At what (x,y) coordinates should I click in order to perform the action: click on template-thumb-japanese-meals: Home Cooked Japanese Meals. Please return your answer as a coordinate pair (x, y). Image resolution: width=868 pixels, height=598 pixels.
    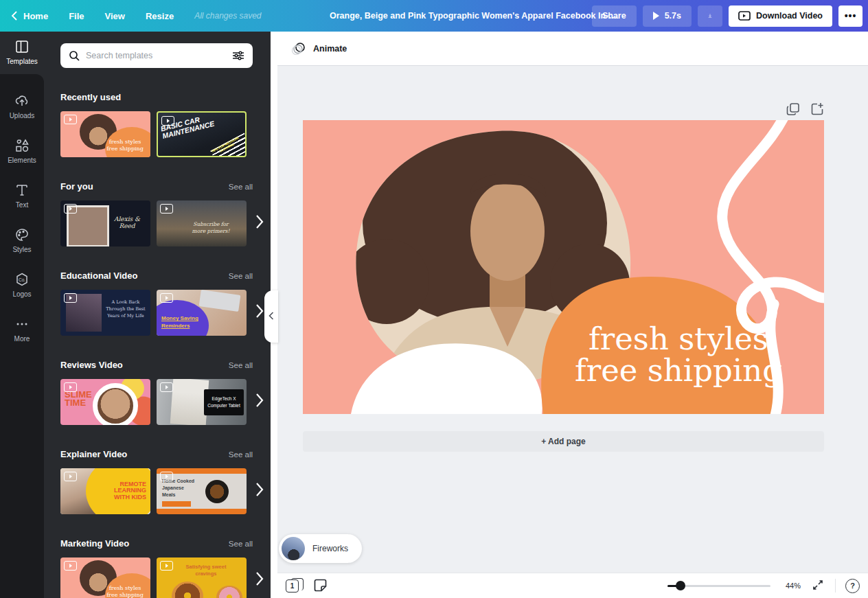
    Looking at the image, I should click on (202, 492).